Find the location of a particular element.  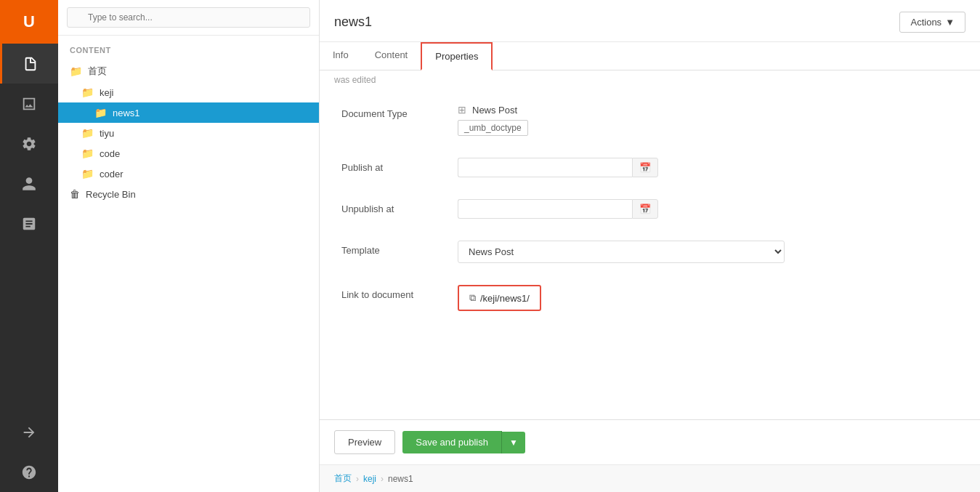

tree-item-coder: 📁 coder is located at coordinates (189, 174).